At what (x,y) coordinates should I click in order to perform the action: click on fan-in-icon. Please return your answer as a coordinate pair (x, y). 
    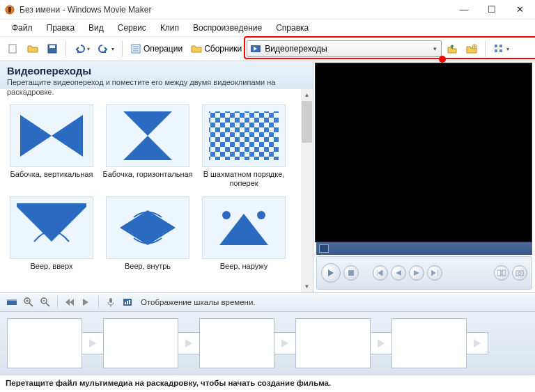
    Looking at the image, I should click on (148, 228).